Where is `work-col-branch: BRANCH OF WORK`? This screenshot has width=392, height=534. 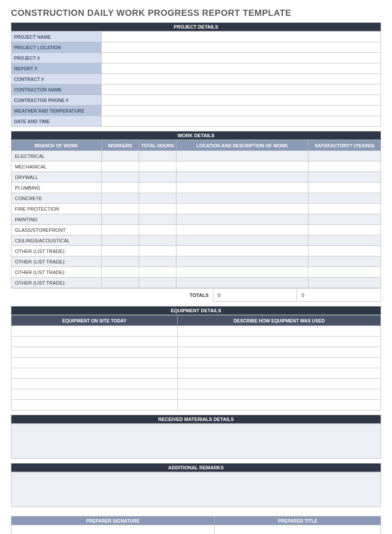
work-col-branch: BRANCH OF WORK is located at coordinates (56, 146).